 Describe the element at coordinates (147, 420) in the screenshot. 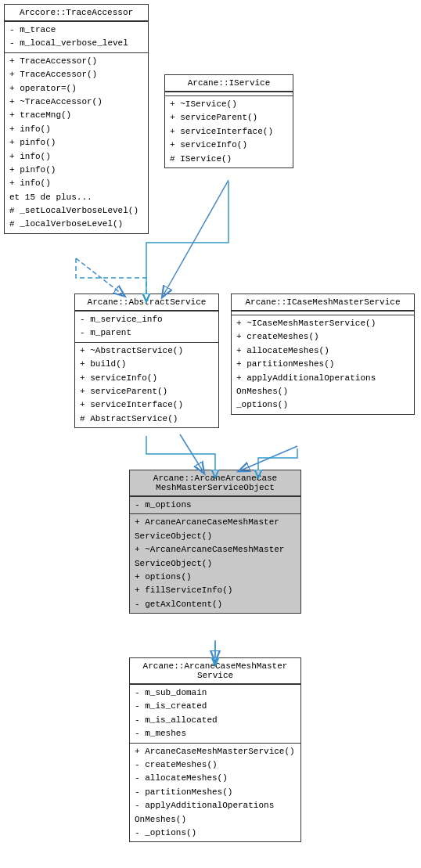

I see `method-ctor-abstract: # AbstractService()` at that location.